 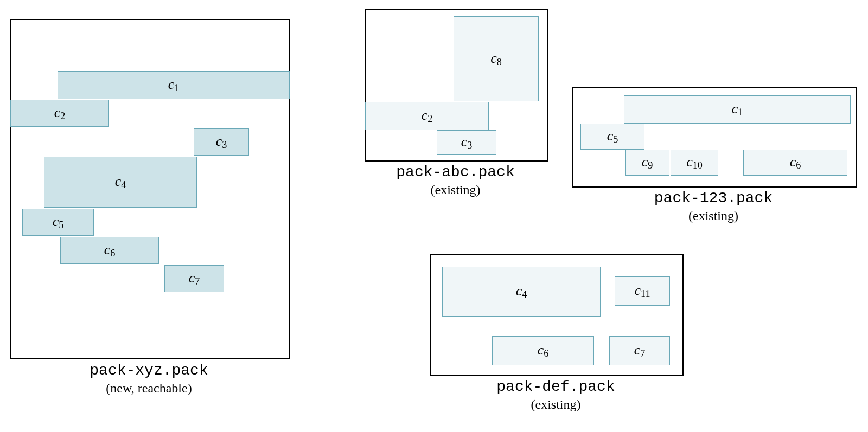 What do you see at coordinates (737, 109) in the screenshot?
I see `chunk-c1-123: c1` at bounding box center [737, 109].